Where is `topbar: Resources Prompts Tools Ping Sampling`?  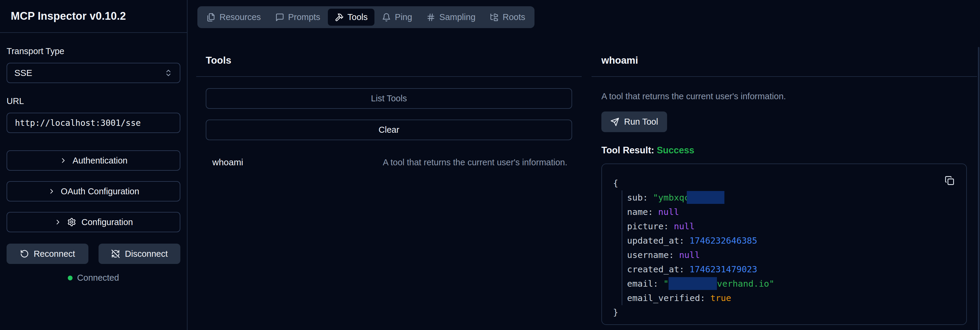
topbar: Resources Prompts Tools Ping Sampling is located at coordinates (584, 14).